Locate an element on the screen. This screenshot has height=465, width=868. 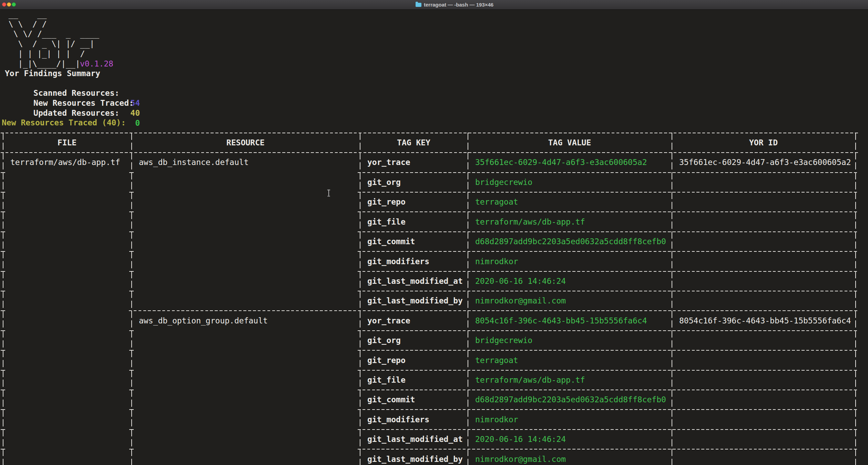
table-top-border is located at coordinates (429, 133).